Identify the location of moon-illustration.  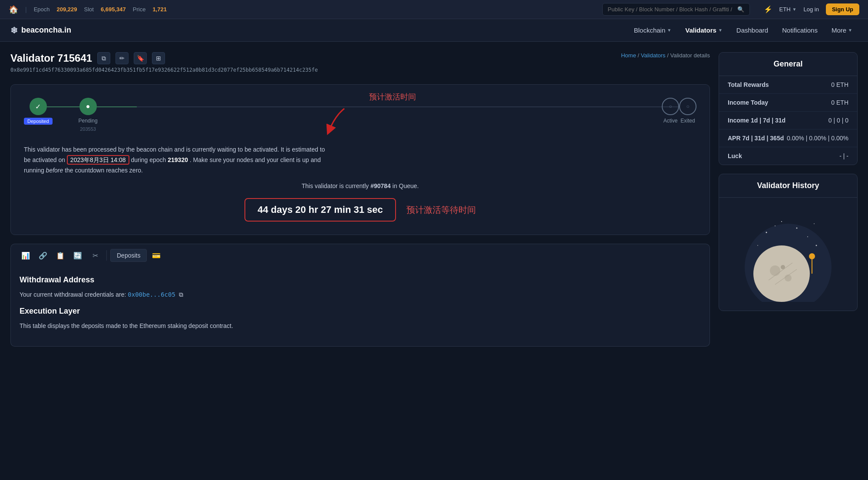
(788, 254).